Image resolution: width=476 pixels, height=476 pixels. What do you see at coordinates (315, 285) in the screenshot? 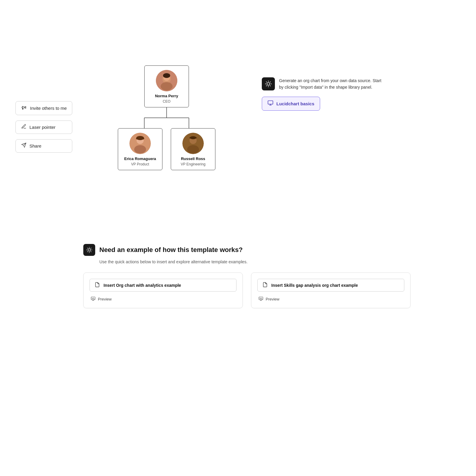
I see `insert-skills-label: Insert Skills gap analysis org chart exa…` at bounding box center [315, 285].